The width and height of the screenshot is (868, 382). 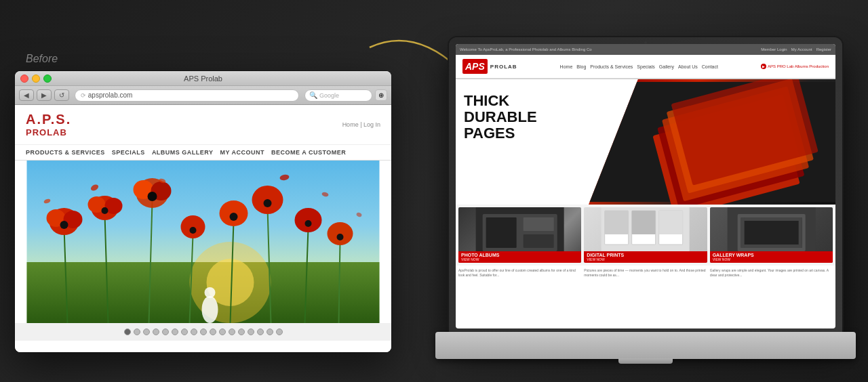 I want to click on hero-line3: Pages, so click(x=500, y=133).